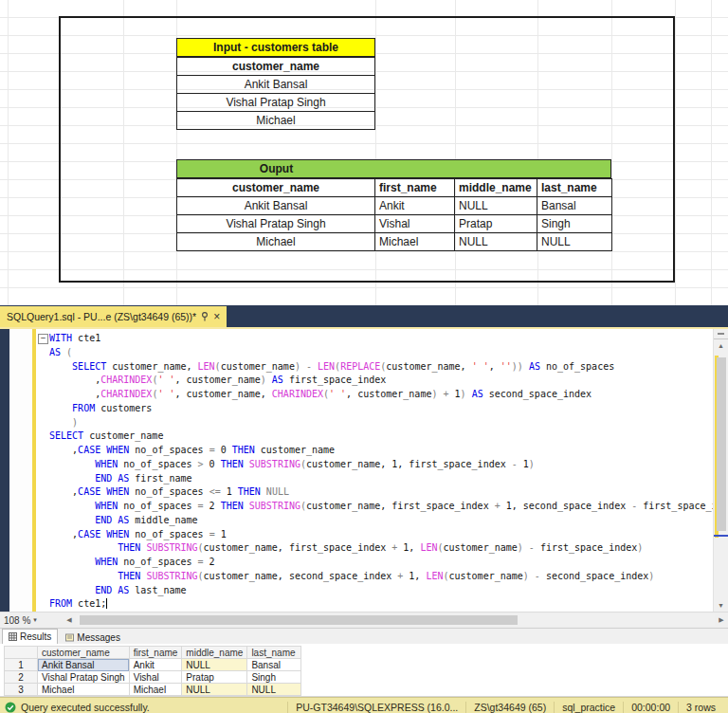 The image size is (728, 713). What do you see at coordinates (415, 224) in the screenshot?
I see `output-cell: Vishal` at bounding box center [415, 224].